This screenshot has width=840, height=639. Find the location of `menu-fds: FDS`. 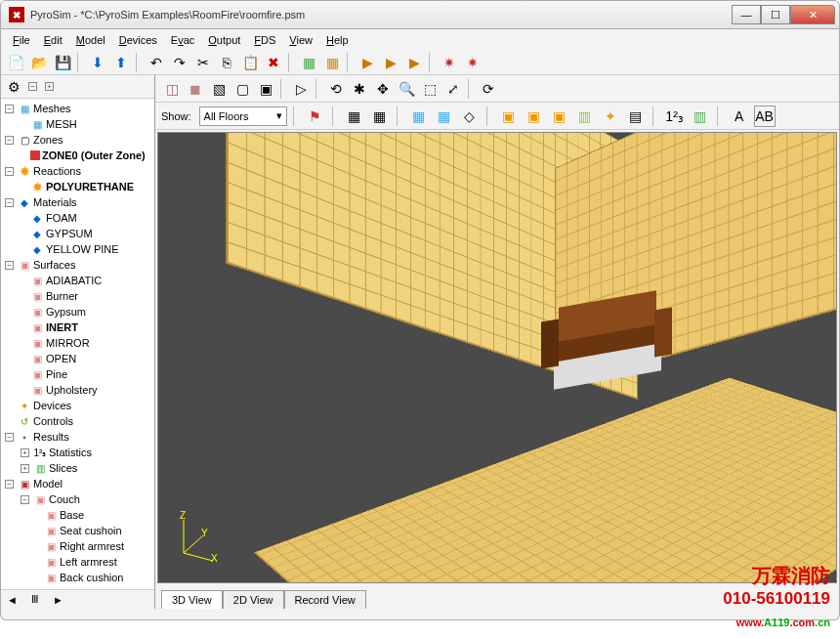

menu-fds: FDS is located at coordinates (265, 40).